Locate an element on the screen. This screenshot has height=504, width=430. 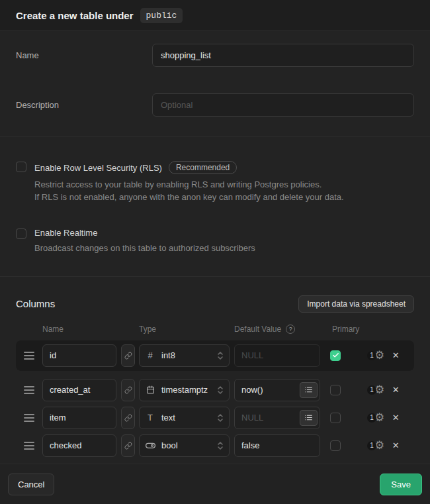
check-icon is located at coordinates (336, 355).